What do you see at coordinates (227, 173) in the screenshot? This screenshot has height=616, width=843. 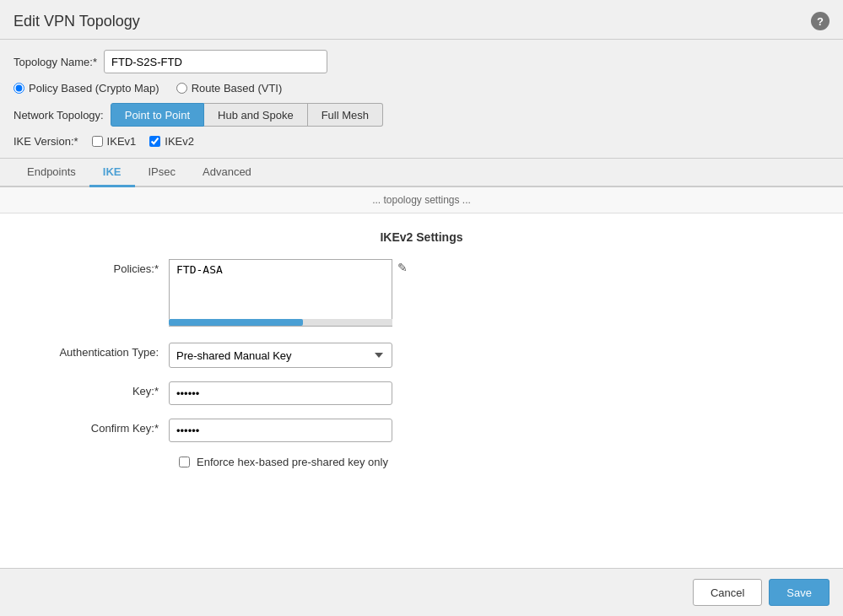 I see `tab-advanced: Advanced` at bounding box center [227, 173].